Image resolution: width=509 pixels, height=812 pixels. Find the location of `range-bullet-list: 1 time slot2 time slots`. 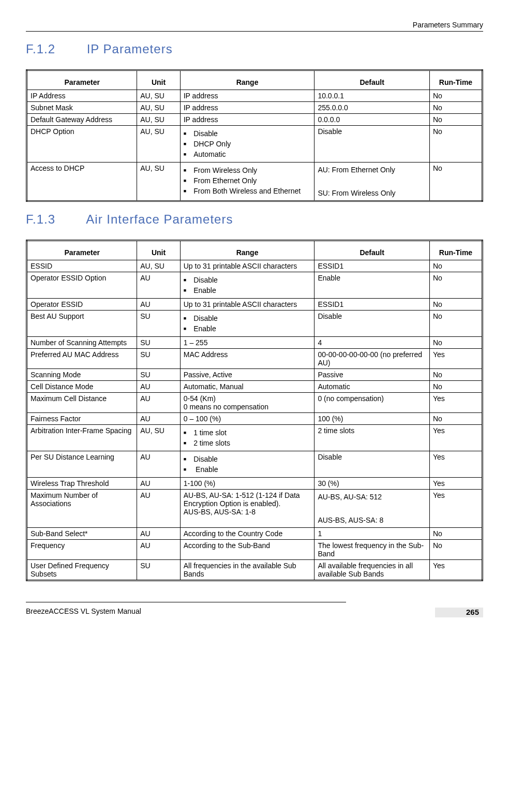

range-bullet-list: 1 time slot2 time slots is located at coordinates (247, 438).